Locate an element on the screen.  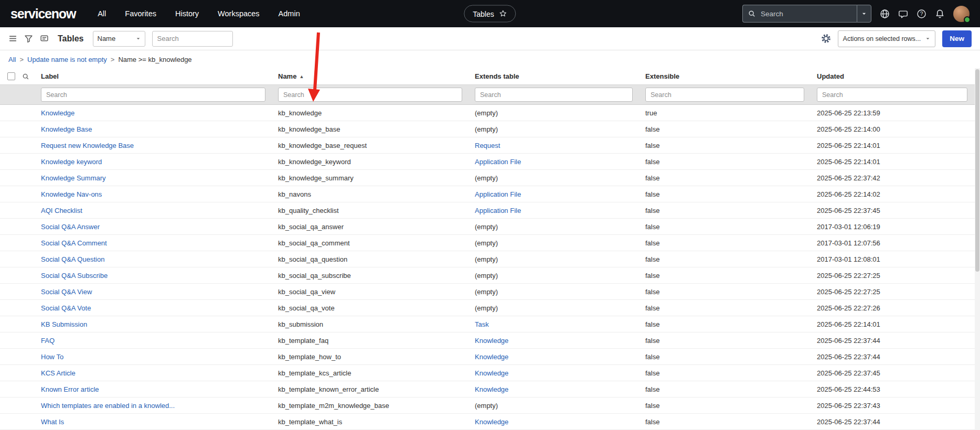
row-name-cell: kb_template_m2m_knowledge_base is located at coordinates (377, 406).